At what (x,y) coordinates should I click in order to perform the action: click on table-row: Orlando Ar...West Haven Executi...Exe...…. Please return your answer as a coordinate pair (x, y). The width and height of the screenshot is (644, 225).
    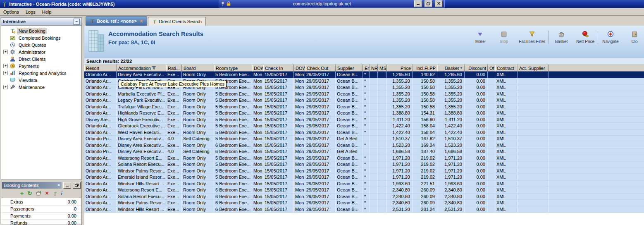
    Looking at the image, I should click on (364, 133).